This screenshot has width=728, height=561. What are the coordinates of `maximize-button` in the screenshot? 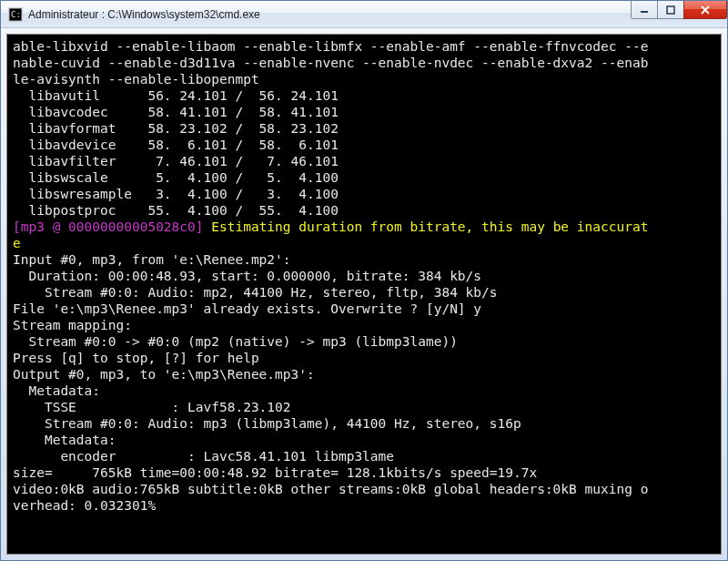 It's located at (671, 10).